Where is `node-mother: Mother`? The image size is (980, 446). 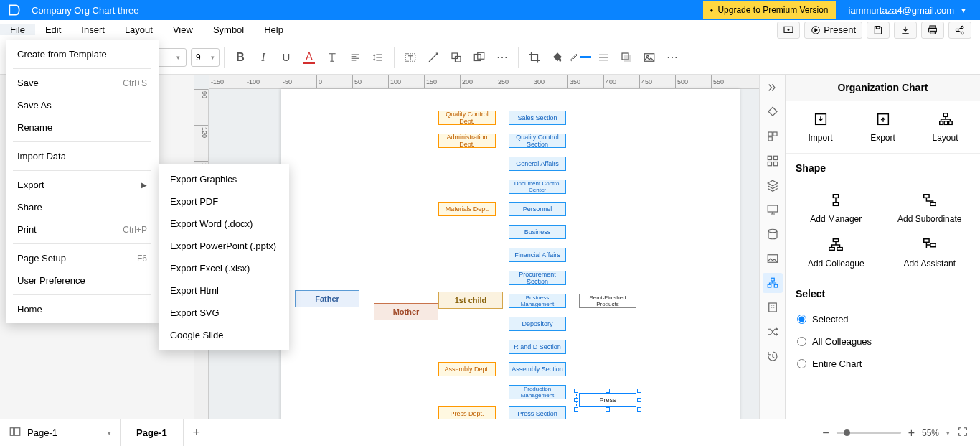
node-mother: Mother is located at coordinates (406, 312).